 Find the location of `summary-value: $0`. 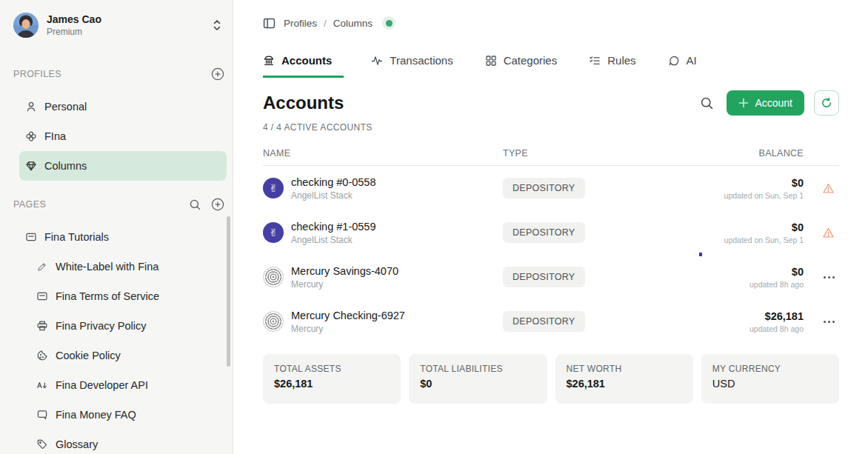

summary-value: $0 is located at coordinates (478, 384).